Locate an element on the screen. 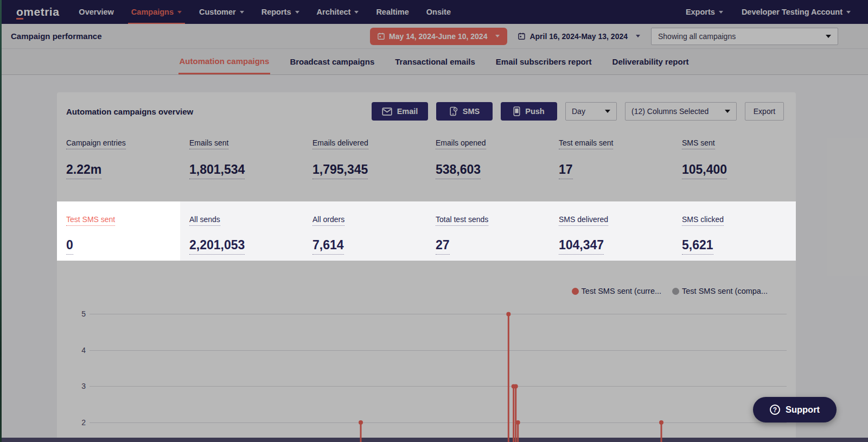 Image resolution: width=868 pixels, height=442 pixels. export-button: Export is located at coordinates (764, 111).